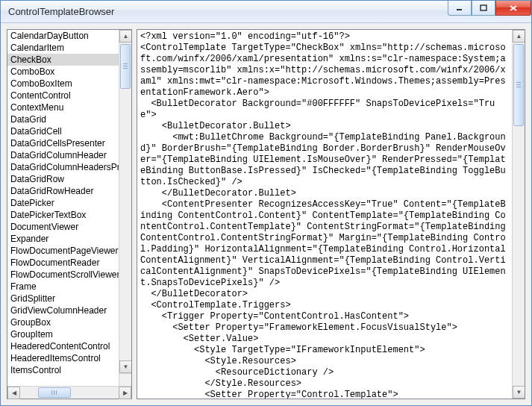 Image resolution: width=532 pixels, height=406 pixels. I want to click on list-item: DataGrid, so click(69, 119).